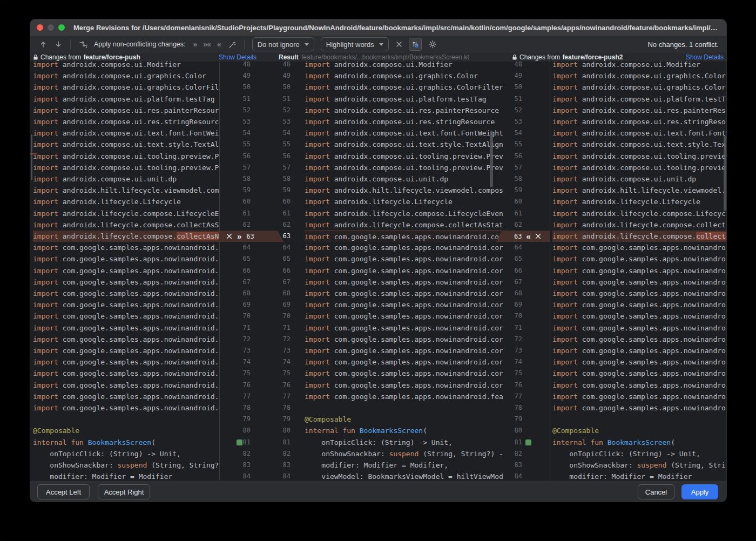 Image resolution: width=756 pixels, height=541 pixels. Describe the element at coordinates (124, 492) in the screenshot. I see `accept-right-button: Accept Right` at that location.